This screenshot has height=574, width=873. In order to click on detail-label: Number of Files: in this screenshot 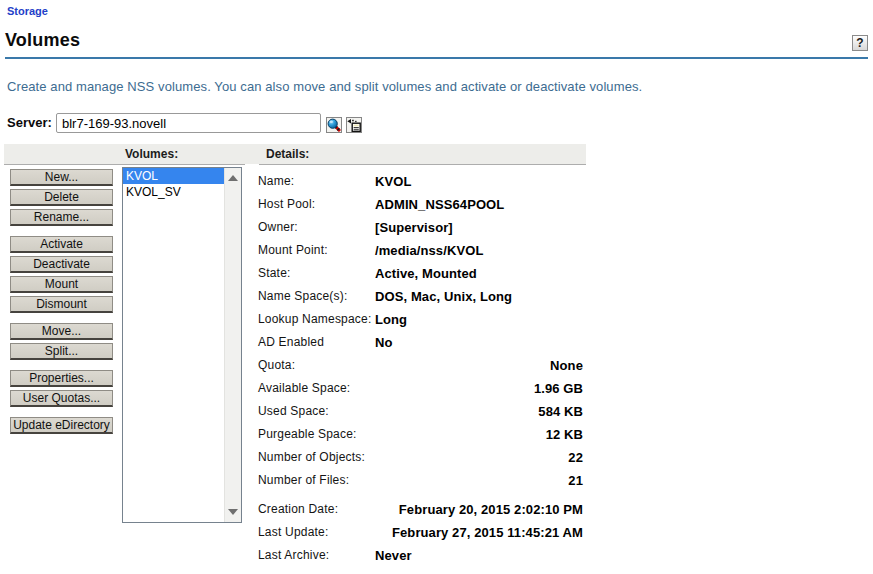, I will do `click(304, 480)`.